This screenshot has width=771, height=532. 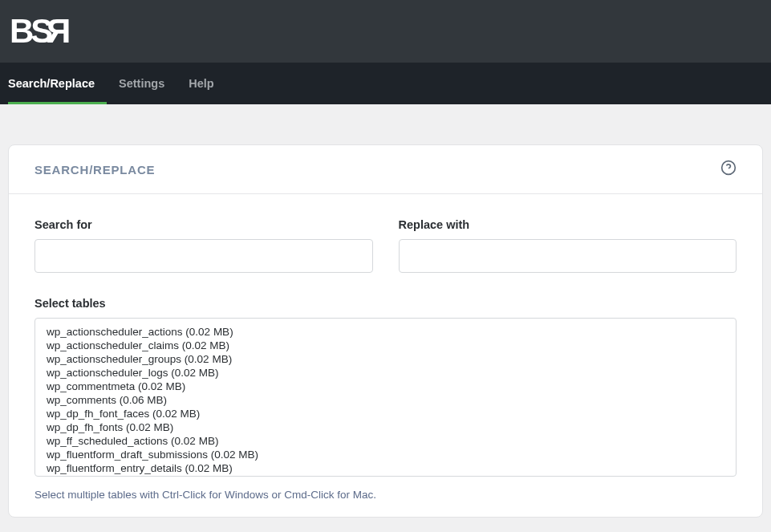 What do you see at coordinates (568, 225) in the screenshot?
I see `replace-label: Replace with` at bounding box center [568, 225].